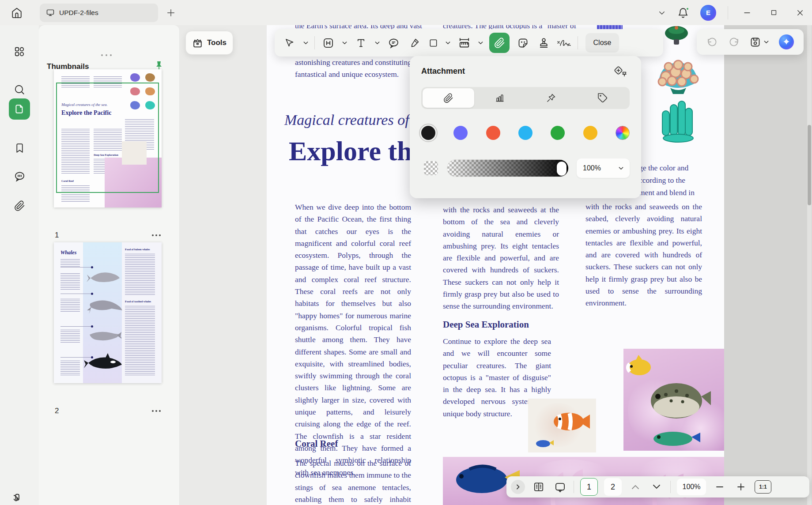 The width and height of the screenshot is (812, 505). Describe the element at coordinates (786, 42) in the screenshot. I see `ai-assistant-button` at that location.